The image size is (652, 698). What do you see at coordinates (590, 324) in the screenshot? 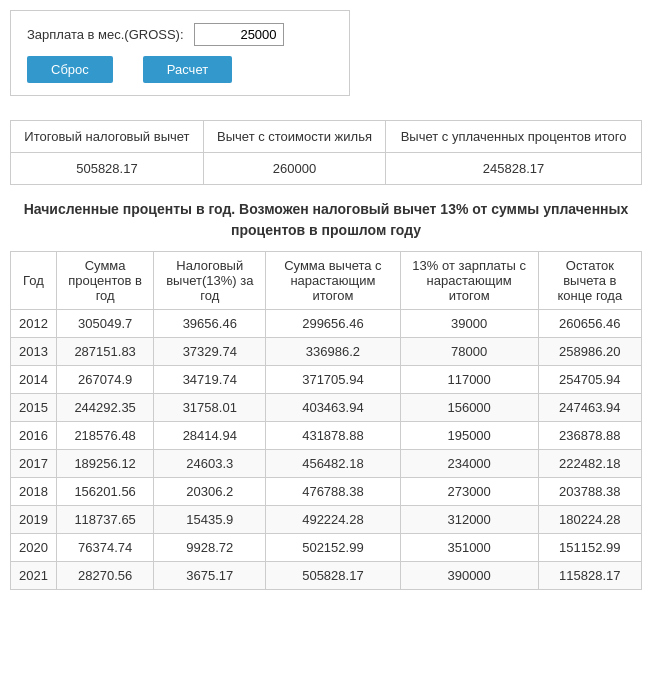
I see `table-cell: 260656.46` at bounding box center [590, 324].